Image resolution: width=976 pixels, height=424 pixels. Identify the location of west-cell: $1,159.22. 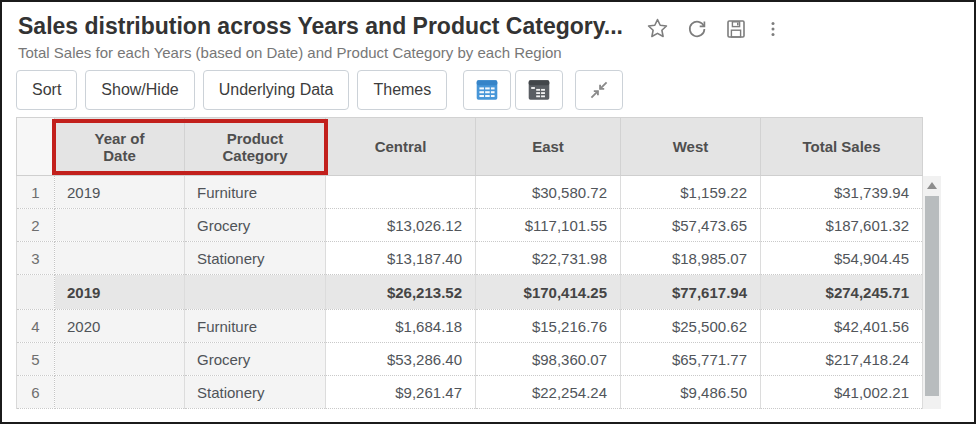
(691, 192).